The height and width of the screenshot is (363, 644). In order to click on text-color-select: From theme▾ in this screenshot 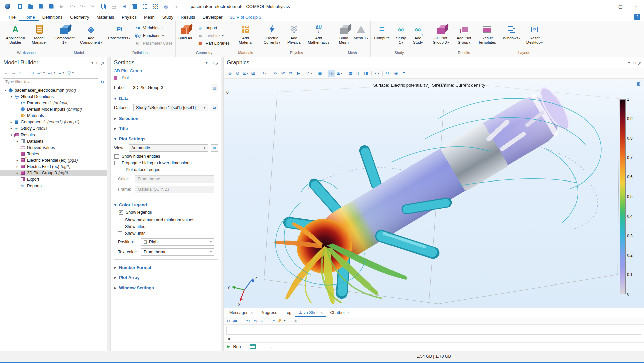, I will do `click(178, 252)`.